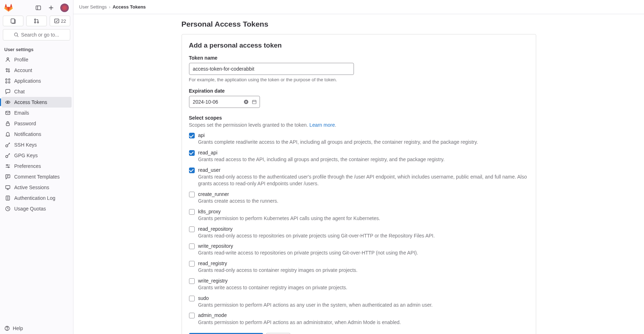 The height and width of the screenshot is (334, 644). What do you see at coordinates (363, 153) in the screenshot?
I see `scope-label: read_api` at bounding box center [363, 153].